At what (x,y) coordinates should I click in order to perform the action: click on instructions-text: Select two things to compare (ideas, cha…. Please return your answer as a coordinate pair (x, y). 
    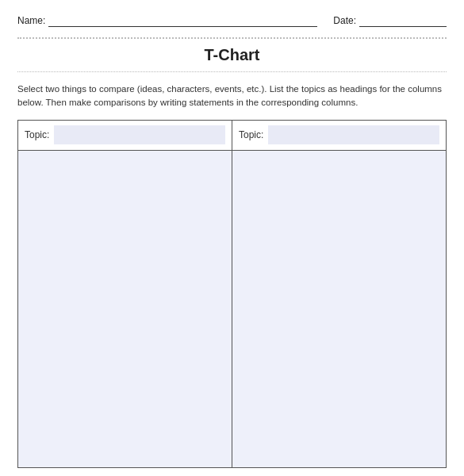
    Looking at the image, I should click on (232, 97).